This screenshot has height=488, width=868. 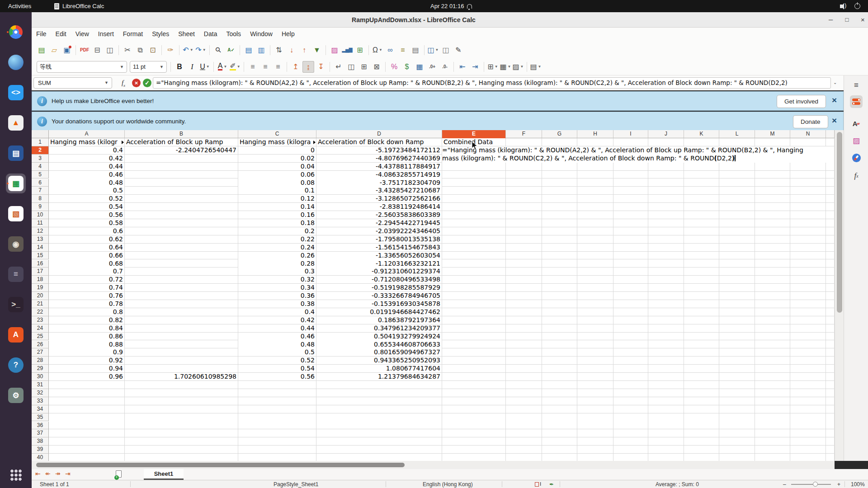 I want to click on header-cell-C1: Hanging mass (kilogra, so click(x=277, y=142).